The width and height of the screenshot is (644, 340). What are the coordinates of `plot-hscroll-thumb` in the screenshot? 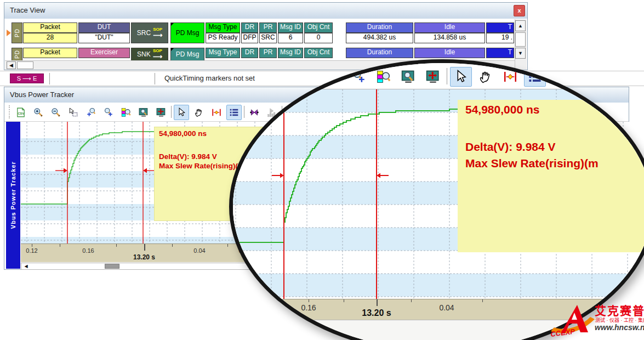 It's located at (112, 267).